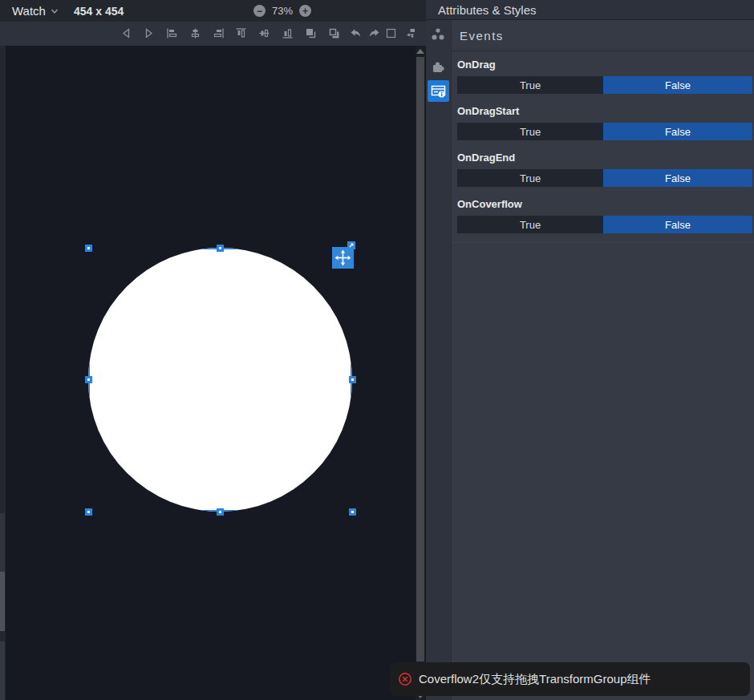 This screenshot has height=700, width=754. I want to click on event-label-oncoverflow: OnCoverflow, so click(489, 204).